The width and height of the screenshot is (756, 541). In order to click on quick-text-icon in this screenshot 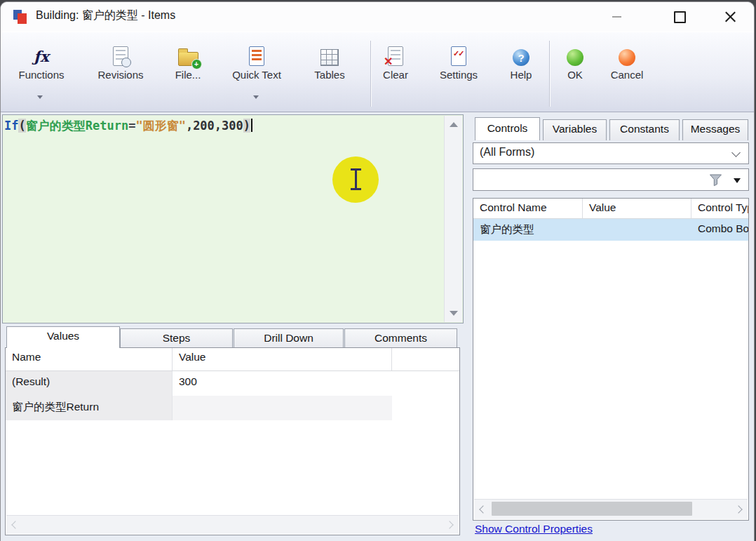, I will do `click(257, 56)`.